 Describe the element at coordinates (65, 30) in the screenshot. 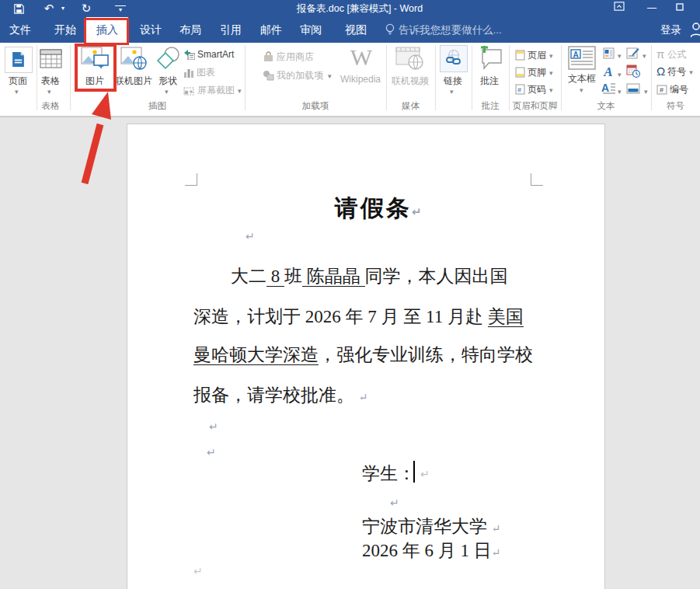

I see `tab-home: 开始` at that location.